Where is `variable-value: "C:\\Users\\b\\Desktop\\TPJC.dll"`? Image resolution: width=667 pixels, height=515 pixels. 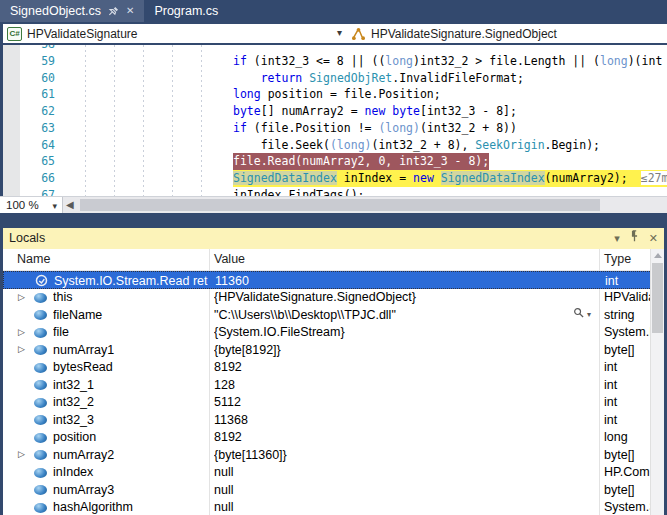
variable-value: "C:\\Users\\b\\Desktop\\TPJC.dll" is located at coordinates (394, 315).